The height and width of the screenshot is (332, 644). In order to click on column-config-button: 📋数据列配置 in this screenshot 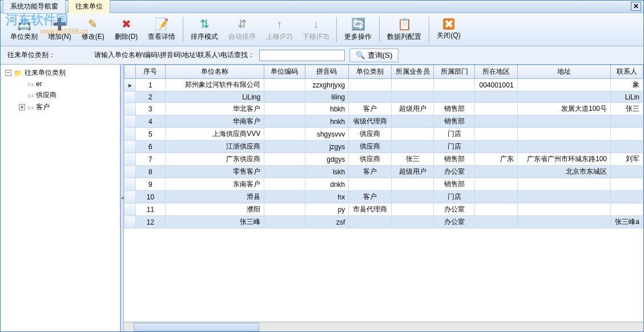, I will do `click(404, 30)`.